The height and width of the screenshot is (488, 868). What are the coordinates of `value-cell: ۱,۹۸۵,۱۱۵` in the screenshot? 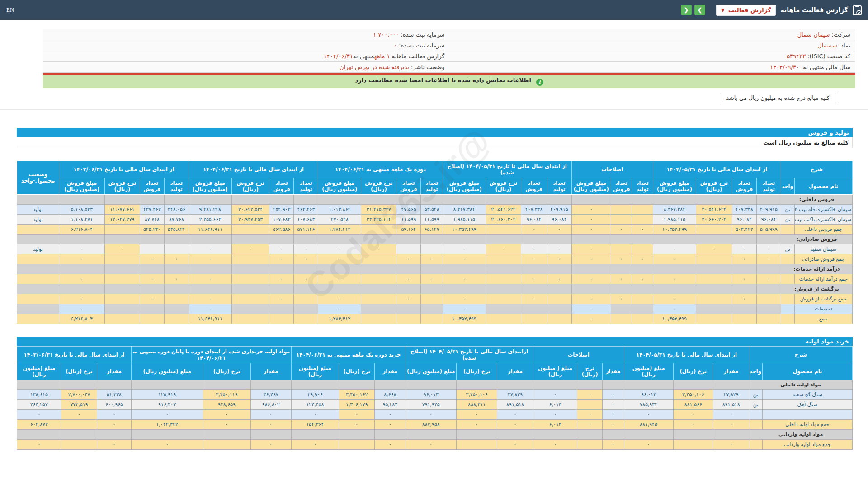 It's located at (675, 219).